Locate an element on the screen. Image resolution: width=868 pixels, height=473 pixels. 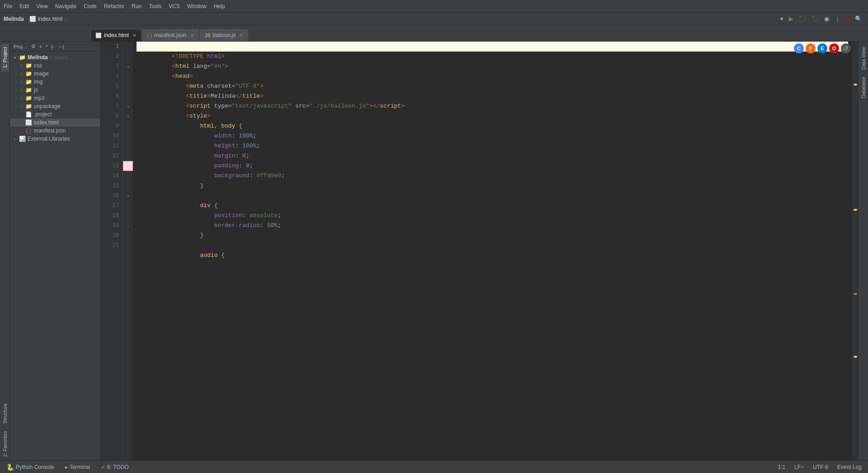
todo-btn: ✓ 6: TODO is located at coordinates (115, 467).